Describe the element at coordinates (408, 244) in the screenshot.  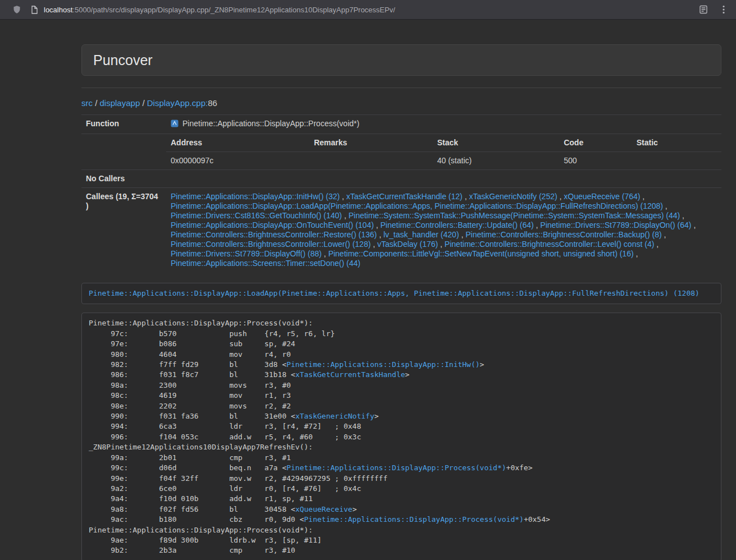
I see `callee-link: vTaskDelay (176)` at that location.